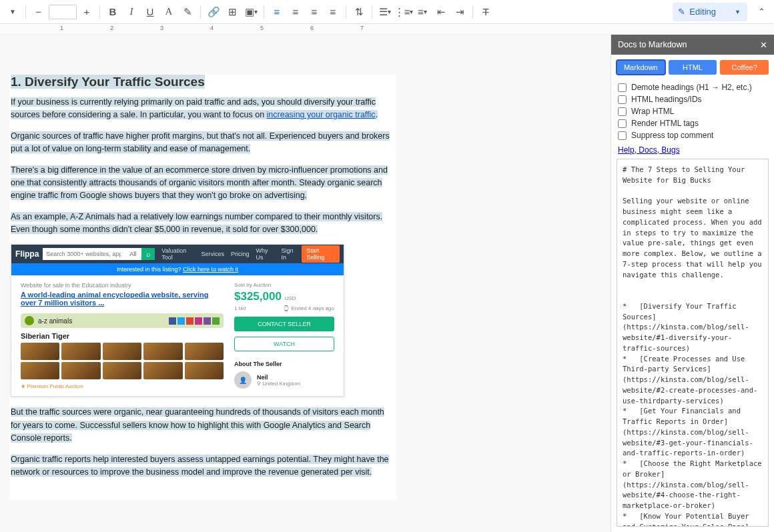  Describe the element at coordinates (277, 12) in the screenshot. I see `align-left-button: ≡` at that location.